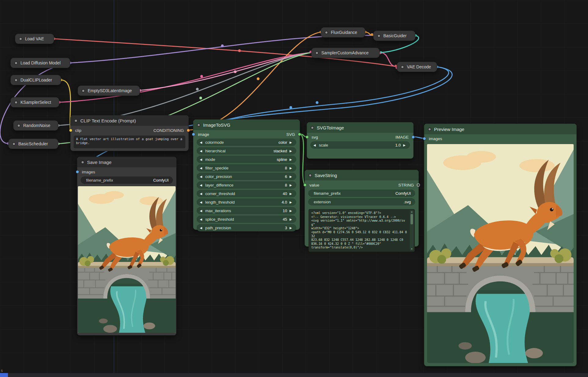 Image resolution: width=588 pixels, height=377 pixels. I want to click on widget-hierarchical: ◀ hierarchical stacked ▶, so click(247, 151).